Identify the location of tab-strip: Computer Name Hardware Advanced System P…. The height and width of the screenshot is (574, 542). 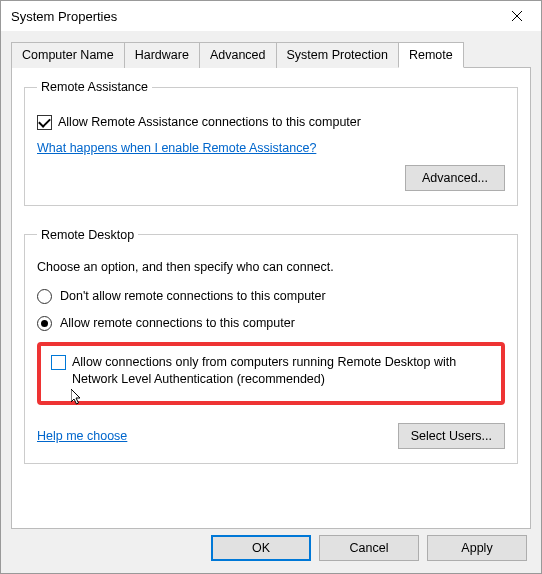
(271, 54).